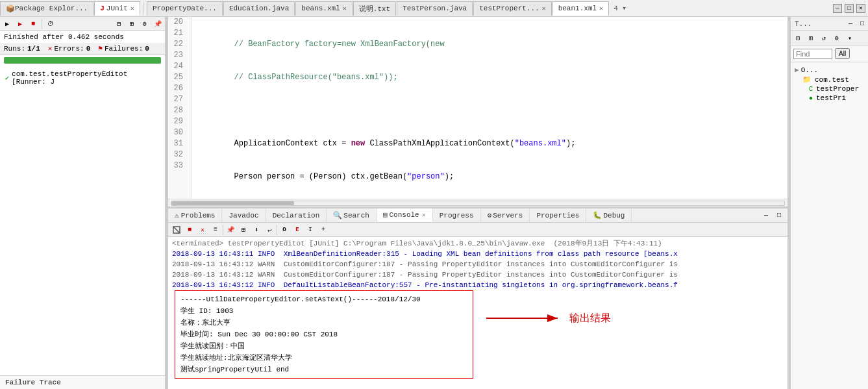  What do you see at coordinates (798, 38) in the screenshot?
I see `collapse-all-button: ⊟` at bounding box center [798, 38].